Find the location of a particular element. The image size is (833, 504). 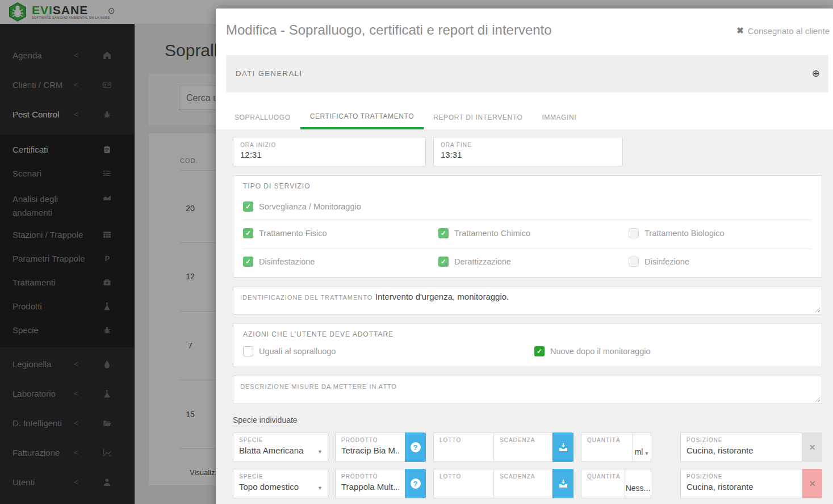

tab-immagini: IMMAGINI is located at coordinates (559, 117).